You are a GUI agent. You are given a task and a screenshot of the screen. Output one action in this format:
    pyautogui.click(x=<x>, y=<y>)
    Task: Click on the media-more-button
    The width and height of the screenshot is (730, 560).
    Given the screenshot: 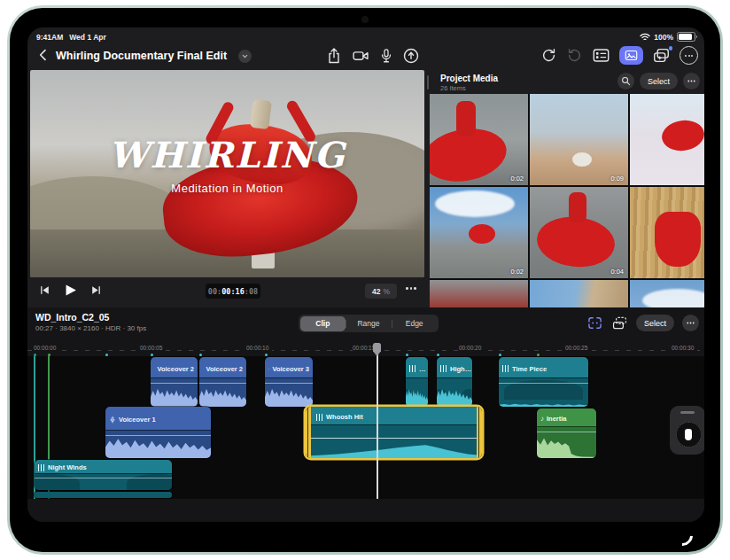 What is the action you would take?
    pyautogui.click(x=691, y=82)
    